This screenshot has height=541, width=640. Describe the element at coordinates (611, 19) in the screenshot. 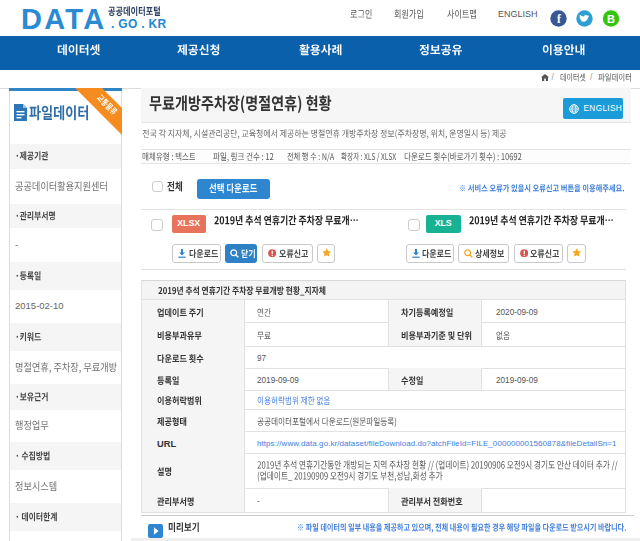

I see `svg-text: B` at that location.